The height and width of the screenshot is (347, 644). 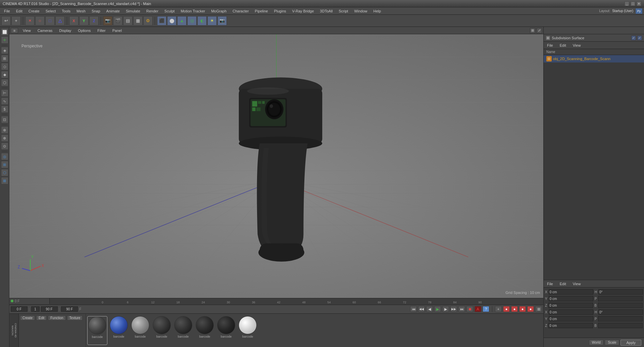 What do you see at coordinates (84, 31) in the screenshot?
I see `viewport-options-menu: Options` at bounding box center [84, 31].